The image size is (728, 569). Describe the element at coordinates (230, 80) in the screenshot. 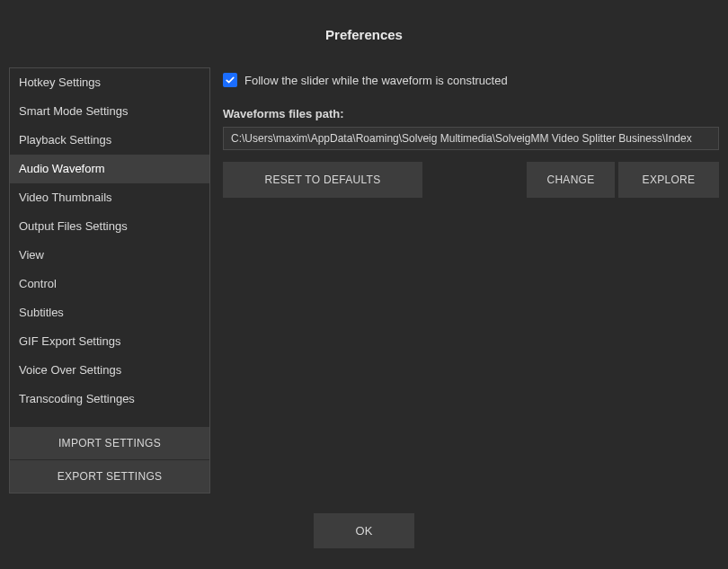

I see `checkmark-icon` at that location.